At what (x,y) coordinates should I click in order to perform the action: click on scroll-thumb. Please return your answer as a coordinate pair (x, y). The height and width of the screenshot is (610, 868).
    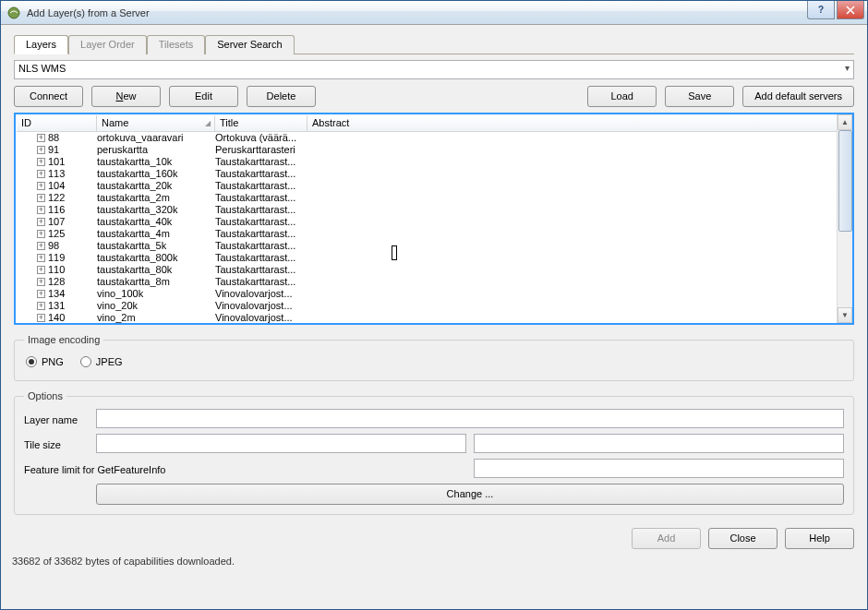
    Looking at the image, I should click on (846, 181).